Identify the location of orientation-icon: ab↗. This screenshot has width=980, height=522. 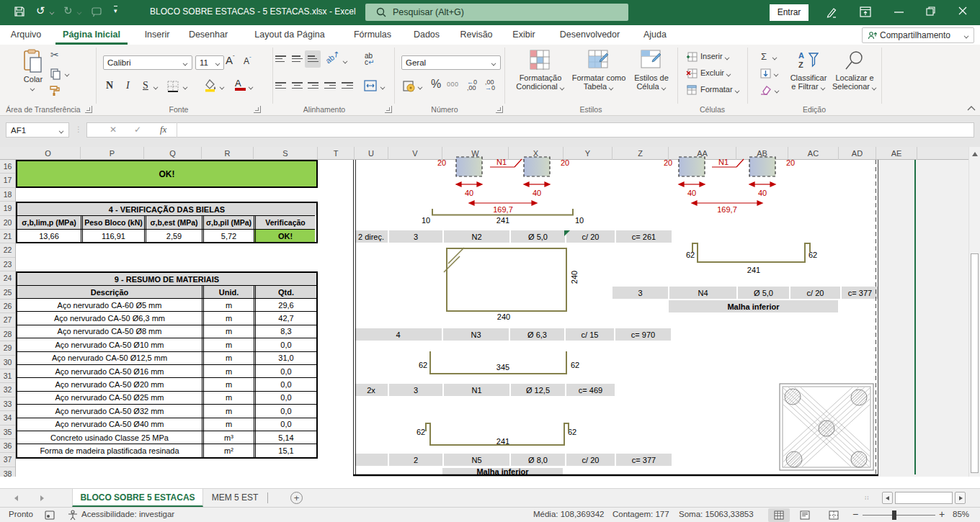
(333, 58).